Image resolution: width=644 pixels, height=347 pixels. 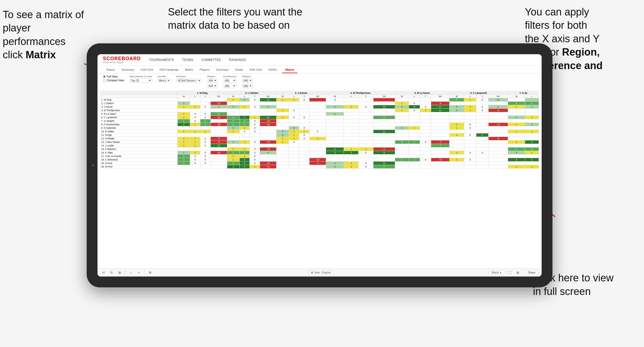 What do you see at coordinates (113, 80) in the screenshot?
I see `radio-compact-view: Compact View` at bounding box center [113, 80].